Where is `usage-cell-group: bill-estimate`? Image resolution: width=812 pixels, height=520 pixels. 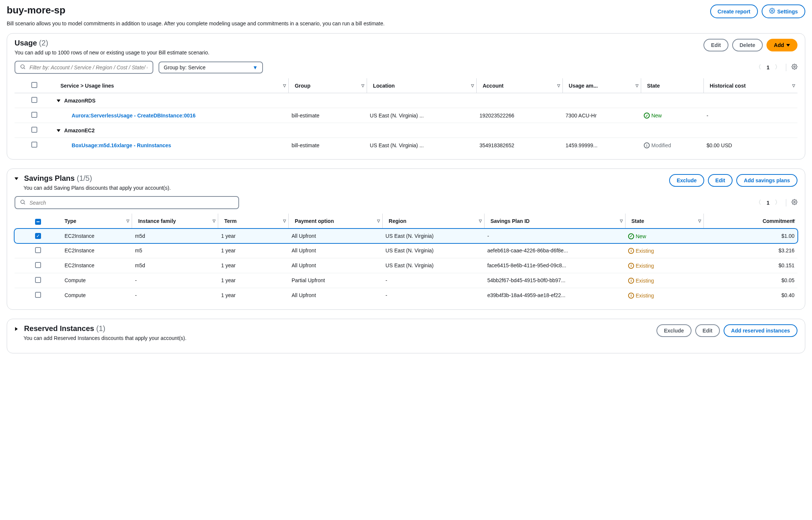 usage-cell-group: bill-estimate is located at coordinates (328, 145).